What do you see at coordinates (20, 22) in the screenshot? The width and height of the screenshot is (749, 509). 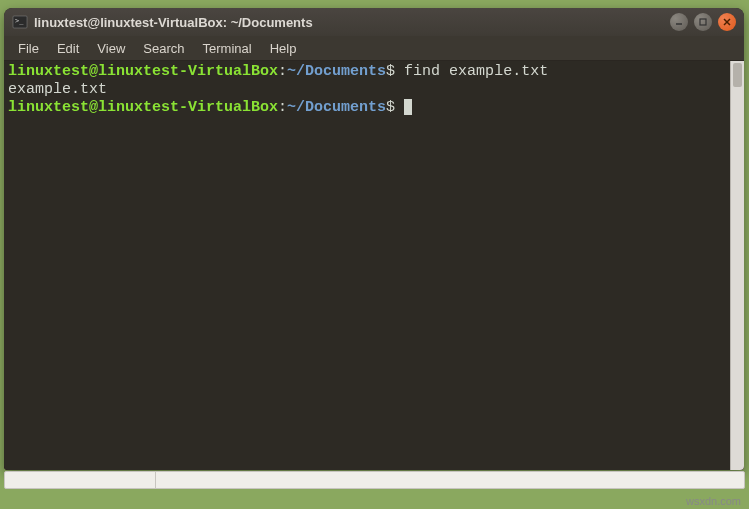 I see `terminal-icon: >_` at bounding box center [20, 22].